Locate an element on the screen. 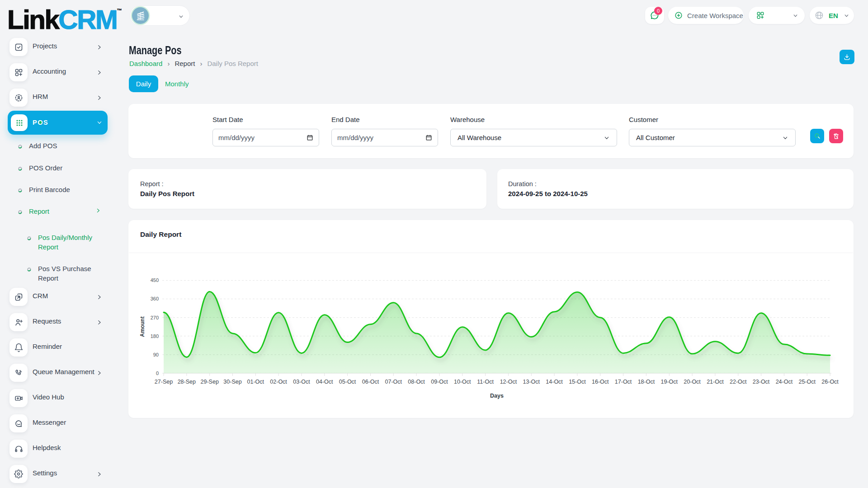  svg-text: 22-Oct is located at coordinates (738, 382).